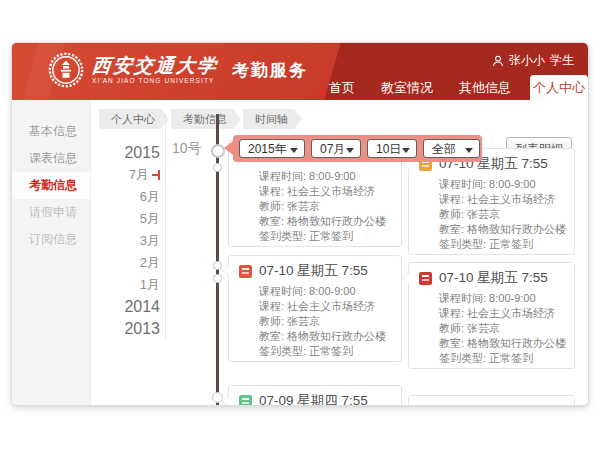 The height and width of the screenshot is (450, 600). What do you see at coordinates (131, 219) in the screenshot?
I see `timeline-month-may: 5月` at bounding box center [131, 219].